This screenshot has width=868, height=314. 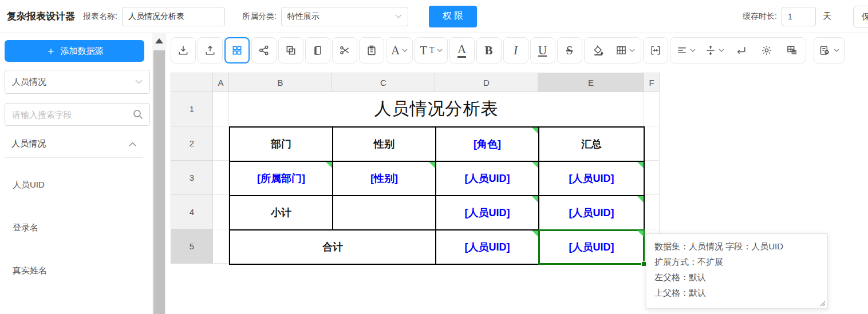 What do you see at coordinates (656, 50) in the screenshot?
I see `merge-cells-icon` at bounding box center [656, 50].